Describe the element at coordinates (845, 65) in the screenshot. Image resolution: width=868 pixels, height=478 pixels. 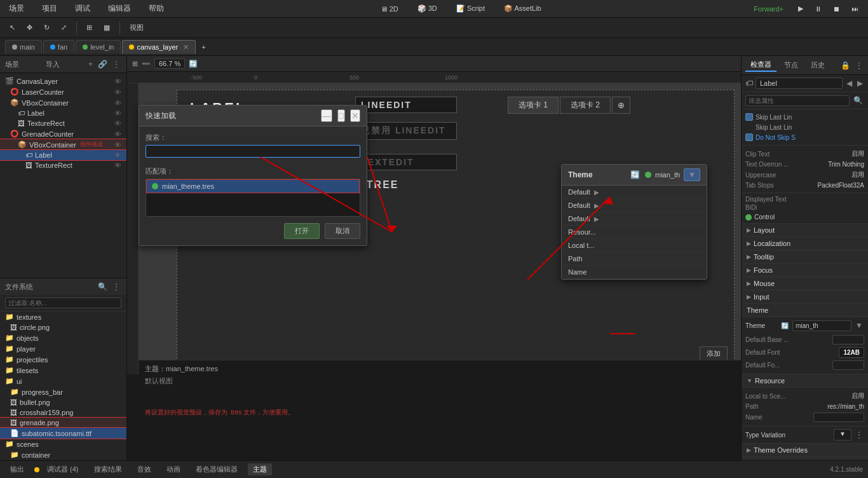
I see `inspector-lock-button: 🔒` at that location.